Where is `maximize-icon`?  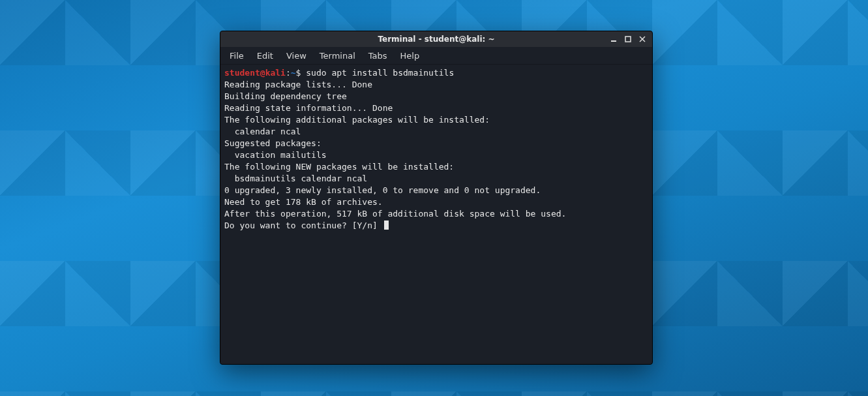 maximize-icon is located at coordinates (628, 39).